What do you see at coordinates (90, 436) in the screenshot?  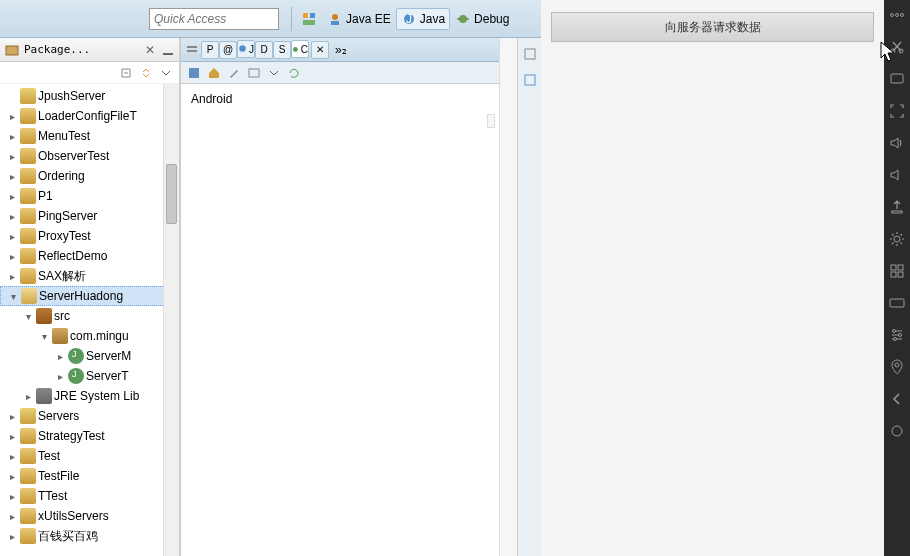 I see `tree-node: ▸StrategyTest` at bounding box center [90, 436].